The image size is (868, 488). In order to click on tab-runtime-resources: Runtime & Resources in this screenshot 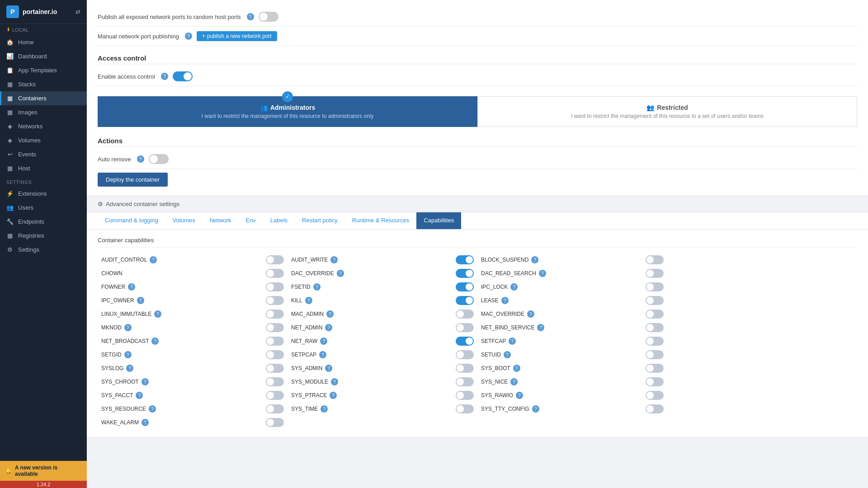, I will do `click(381, 221)`.